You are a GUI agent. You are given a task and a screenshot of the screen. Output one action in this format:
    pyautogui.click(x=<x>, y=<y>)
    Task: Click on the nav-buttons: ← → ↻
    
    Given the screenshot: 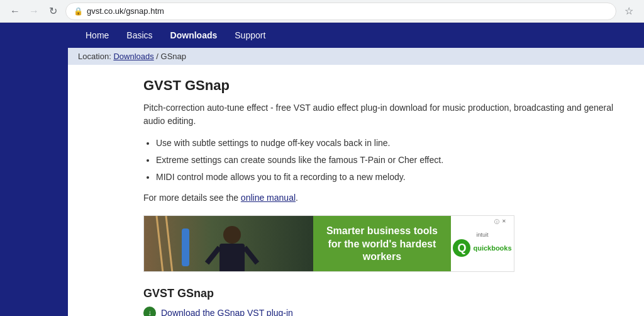 What is the action you would take?
    pyautogui.click(x=34, y=11)
    